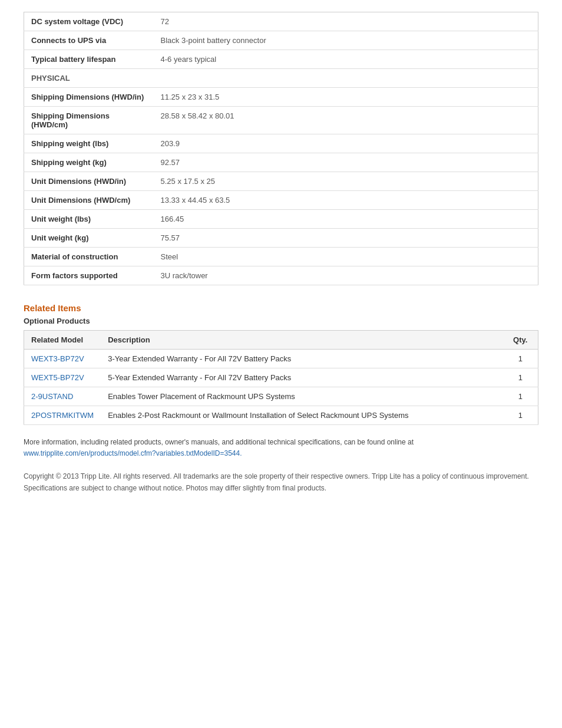  Describe the element at coordinates (346, 22) in the screenshot. I see `spec-value: 72` at that location.